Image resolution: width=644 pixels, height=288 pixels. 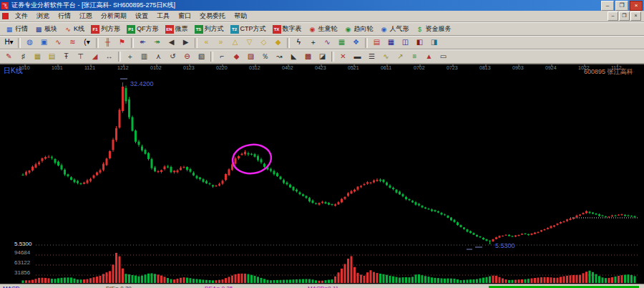 What do you see at coordinates (66, 57) in the screenshot?
I see `t-line-icon: Ŧ` at bounding box center [66, 57].